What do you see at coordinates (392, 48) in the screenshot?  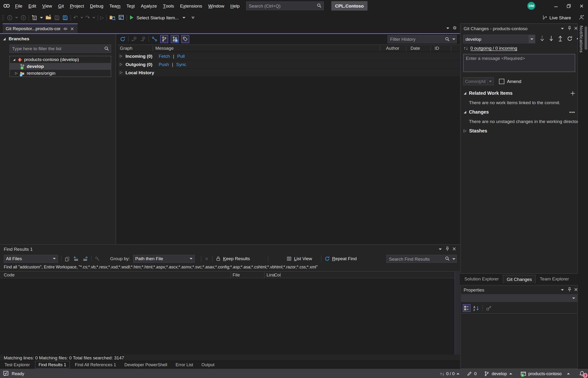 I see `column-author: Author` at bounding box center [392, 48].